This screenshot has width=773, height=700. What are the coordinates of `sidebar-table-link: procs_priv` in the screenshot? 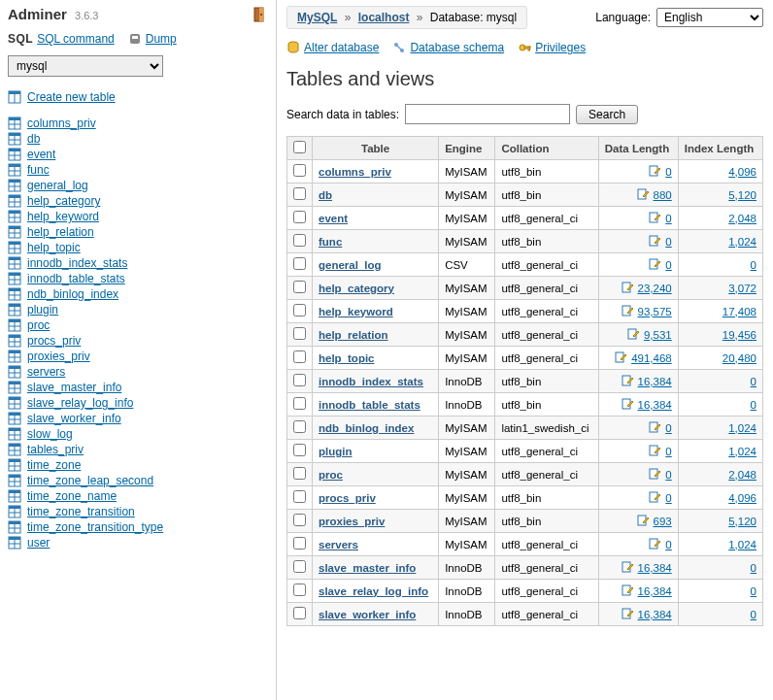 It's located at (54, 341).